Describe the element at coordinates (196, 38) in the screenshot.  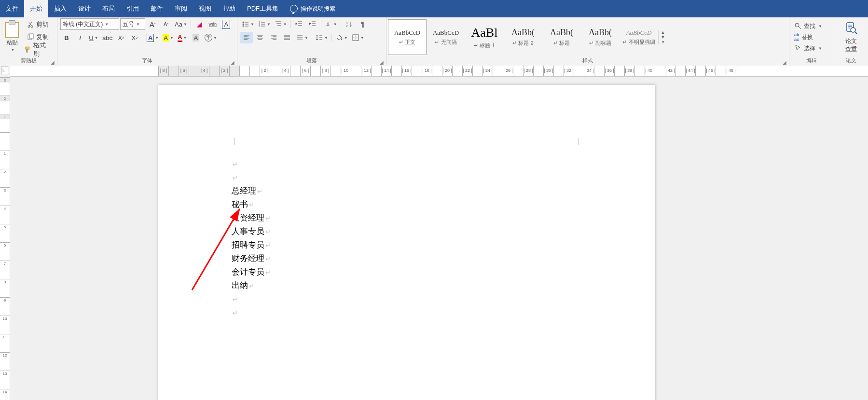
I see `char-shading-button: A` at that location.